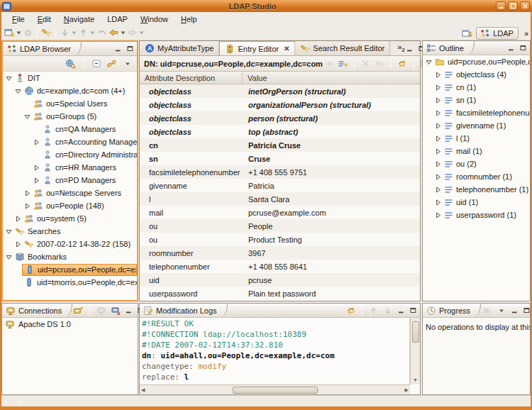  Describe the element at coordinates (179, 48) in the screenshot. I see `editor-tab-myattributetype: AMyAttributeType` at that location.